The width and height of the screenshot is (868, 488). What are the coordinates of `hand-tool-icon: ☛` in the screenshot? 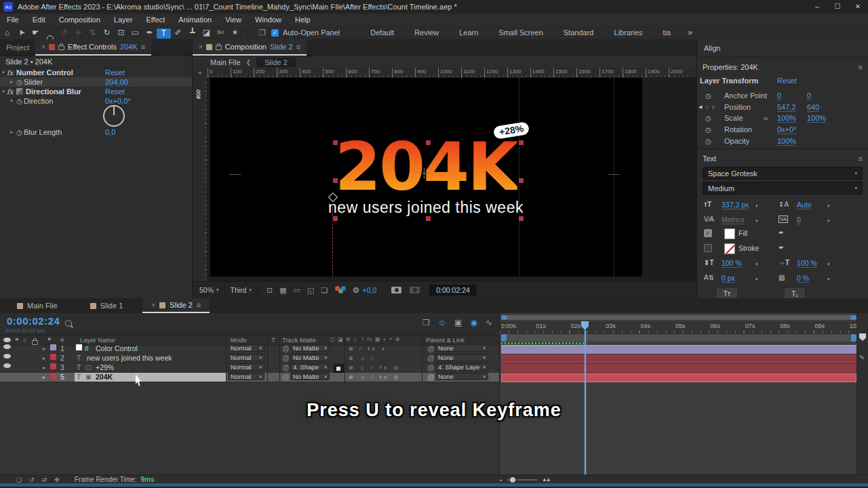 It's located at (35, 33).